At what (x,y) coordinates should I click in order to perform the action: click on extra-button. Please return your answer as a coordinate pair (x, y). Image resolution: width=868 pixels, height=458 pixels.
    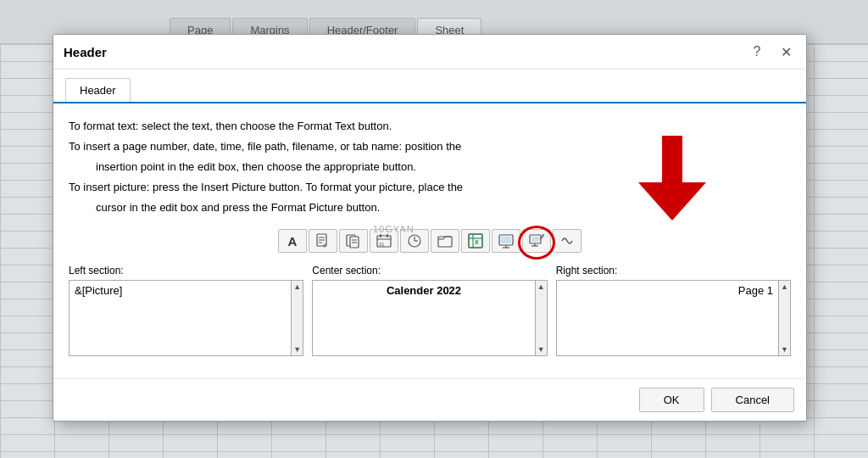
    Looking at the image, I should click on (567, 241).